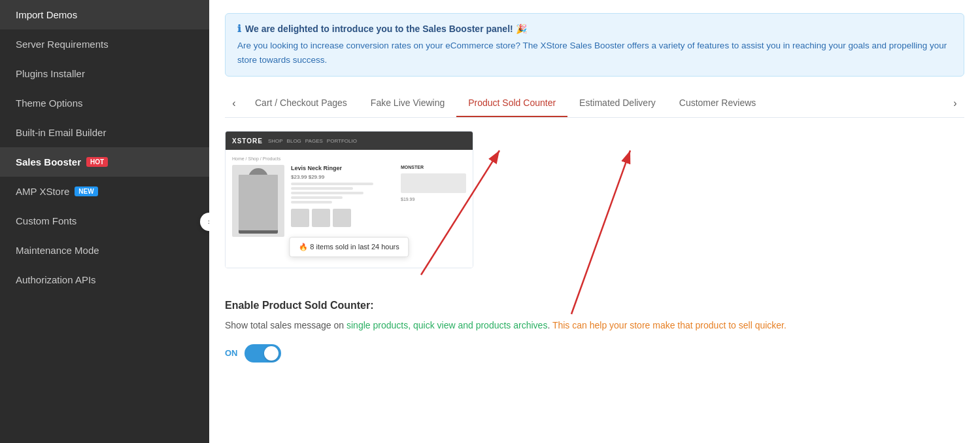 The height and width of the screenshot is (443, 980). I want to click on sold-counter-text: 🔥 8 items sold in last 24 hours, so click(349, 247).